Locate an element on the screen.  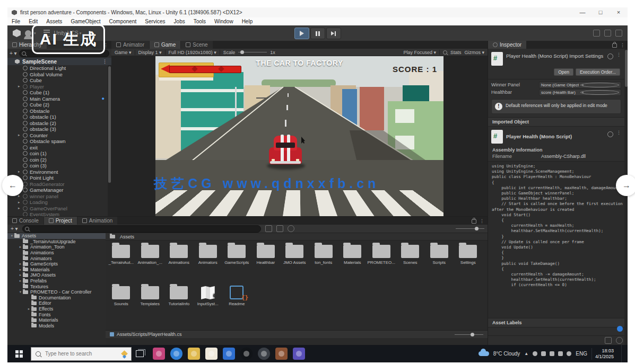
gizmos-dropdown: Gizmos ▾ is located at coordinates (474, 52).